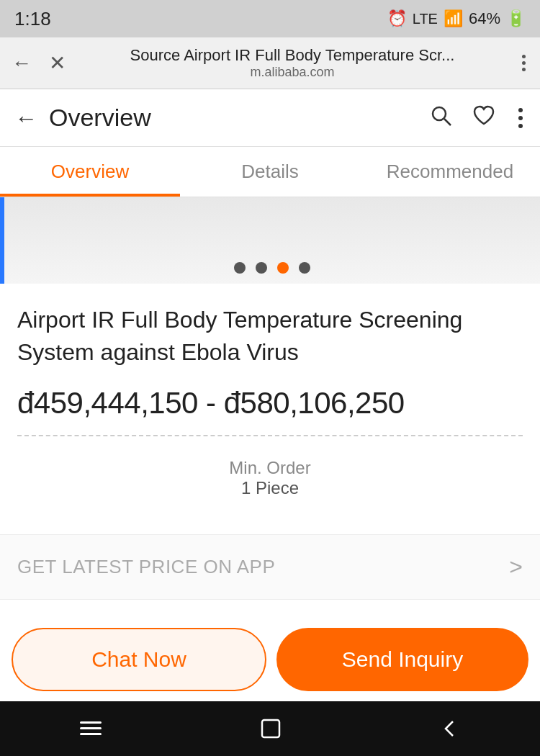  What do you see at coordinates (441, 118) in the screenshot?
I see `search-icon` at bounding box center [441, 118].